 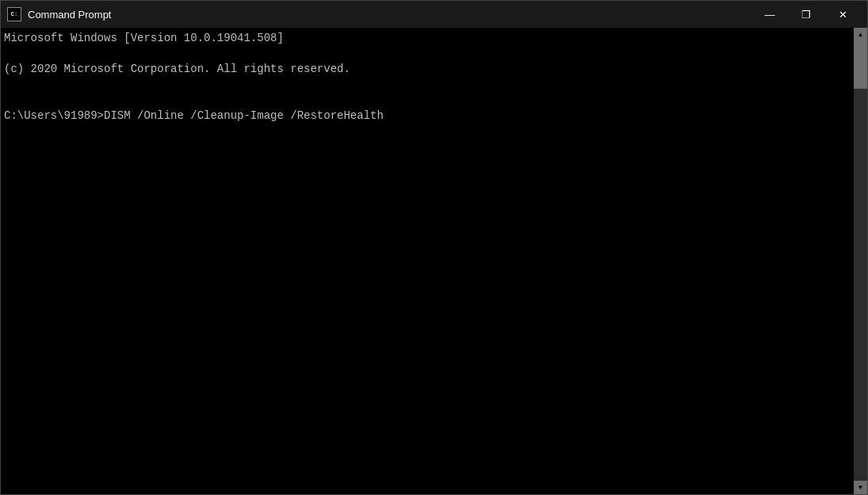 What do you see at coordinates (861, 261) in the screenshot?
I see `scrollbar-track` at bounding box center [861, 261].